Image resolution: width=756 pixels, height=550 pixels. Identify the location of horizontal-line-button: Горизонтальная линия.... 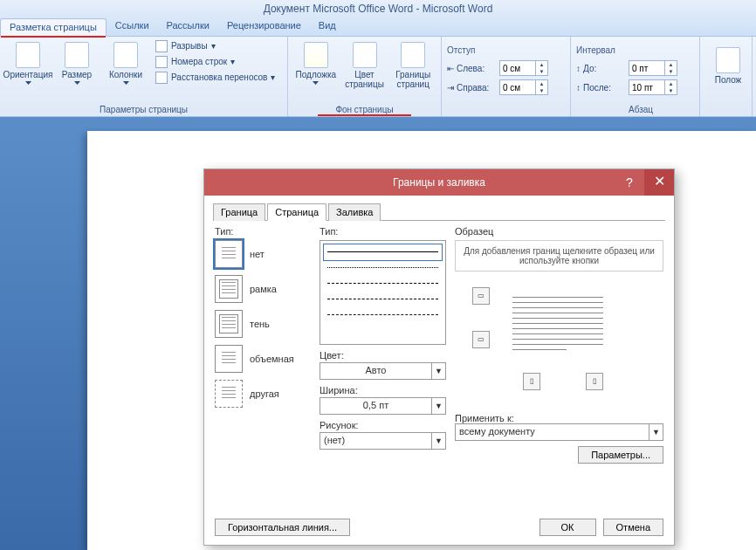
(283, 527).